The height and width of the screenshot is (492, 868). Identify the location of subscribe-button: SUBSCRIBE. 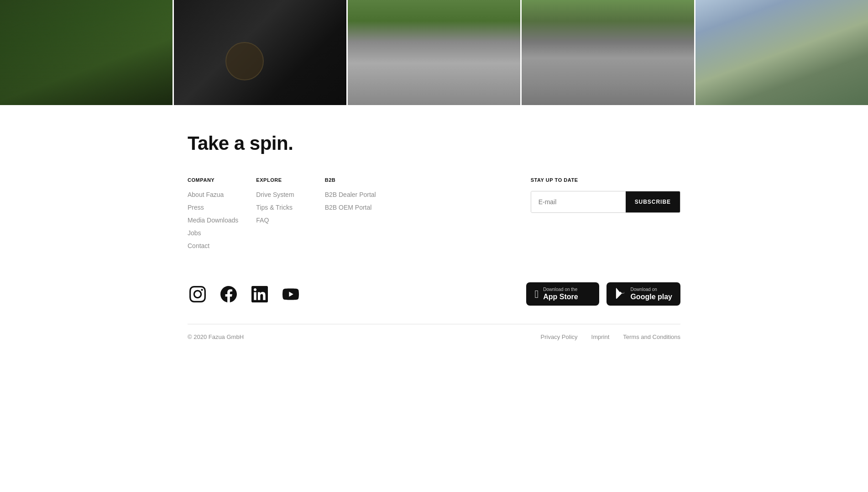
(653, 202).